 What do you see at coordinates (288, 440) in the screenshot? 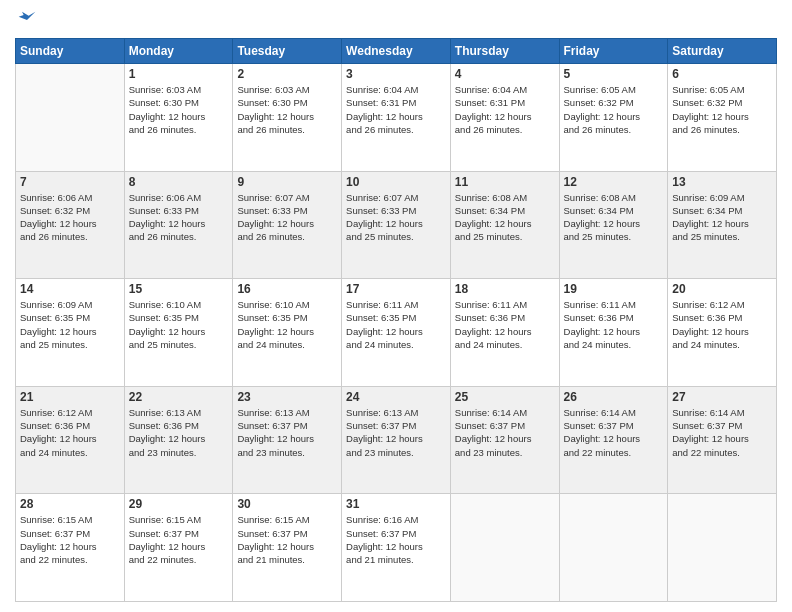
I see `table-row: 23Sunrise: 6:13 AM Sunset: 6:37 PM Dayli…` at bounding box center [288, 440].